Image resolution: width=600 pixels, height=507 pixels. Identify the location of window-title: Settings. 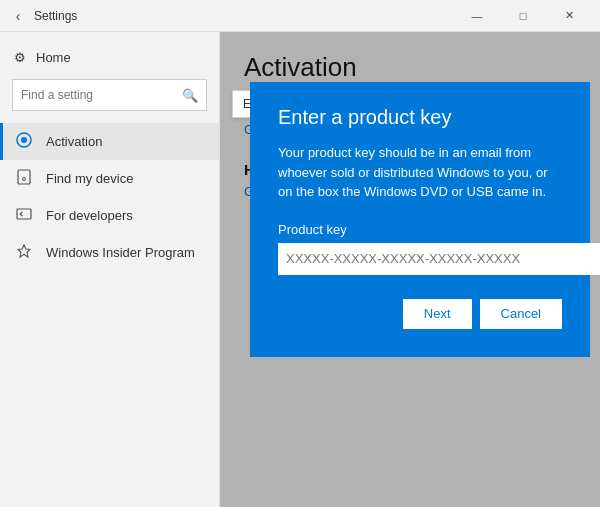
(244, 16).